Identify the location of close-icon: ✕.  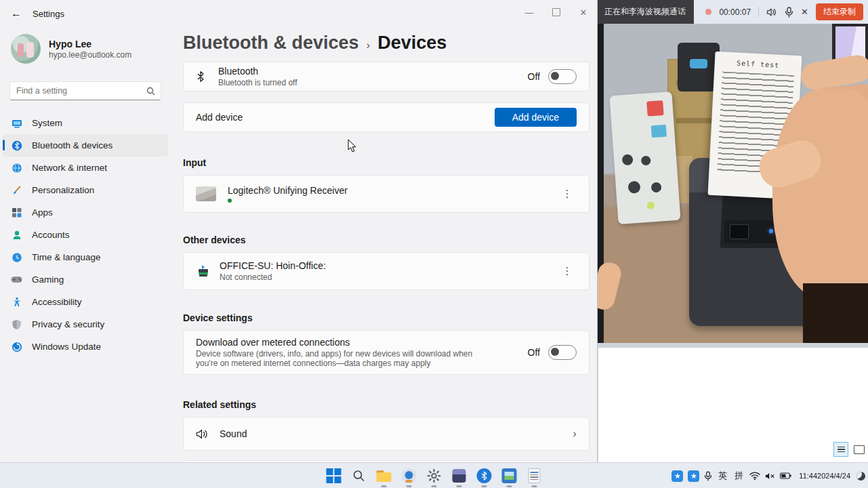
(805, 12).